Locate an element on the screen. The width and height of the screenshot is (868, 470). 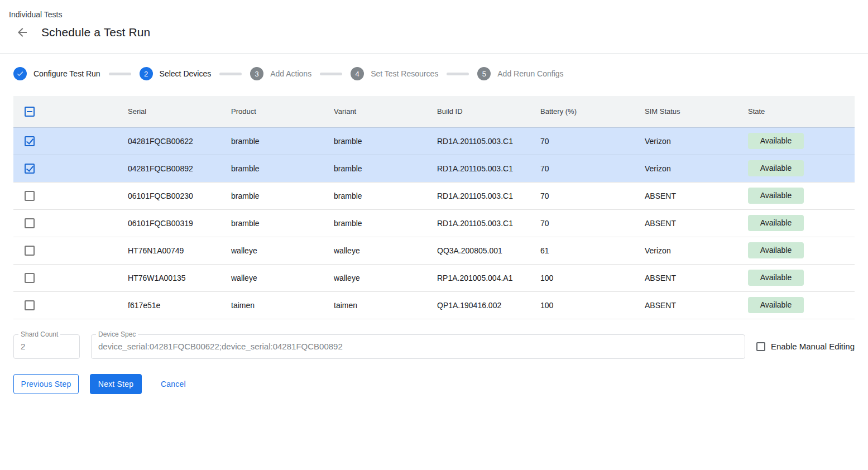
serial-cell: 06101FQCB00319 is located at coordinates (180, 223).